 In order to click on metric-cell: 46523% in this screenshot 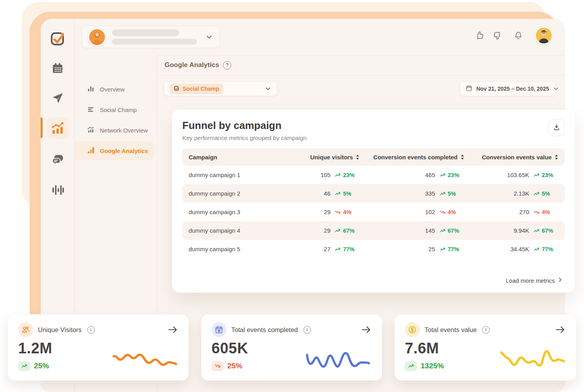, I will do `click(412, 175)`.